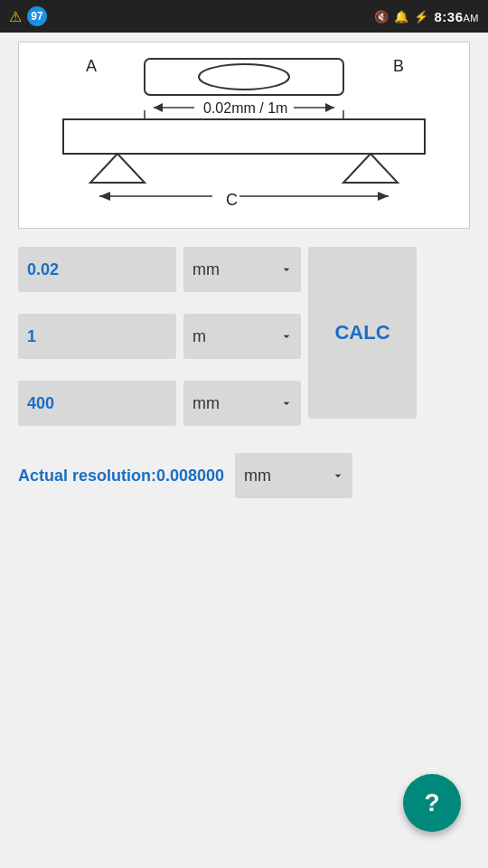 This screenshot has height=868, width=488. I want to click on notification-icon: 🔔, so click(401, 16).